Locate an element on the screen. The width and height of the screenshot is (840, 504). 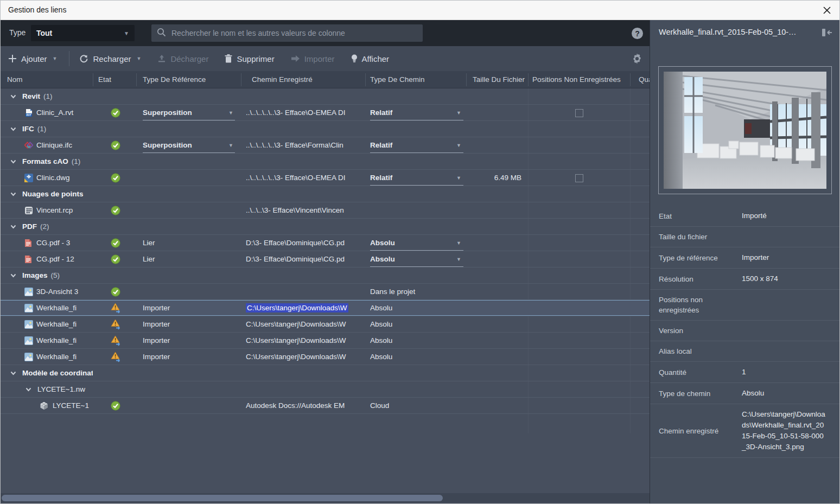
table-row: CG.pdf - 3LierD:\3- Efface\Dominique\CG.… is located at coordinates (325, 243).